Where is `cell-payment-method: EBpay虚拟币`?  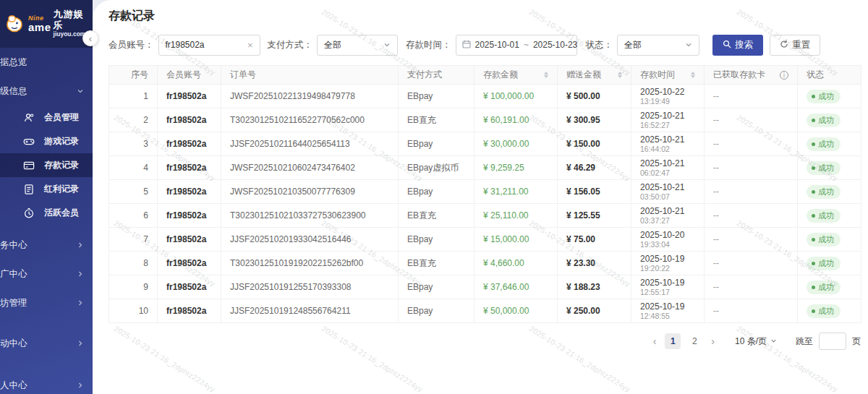 cell-payment-method: EBpay虚拟币 is located at coordinates (437, 168).